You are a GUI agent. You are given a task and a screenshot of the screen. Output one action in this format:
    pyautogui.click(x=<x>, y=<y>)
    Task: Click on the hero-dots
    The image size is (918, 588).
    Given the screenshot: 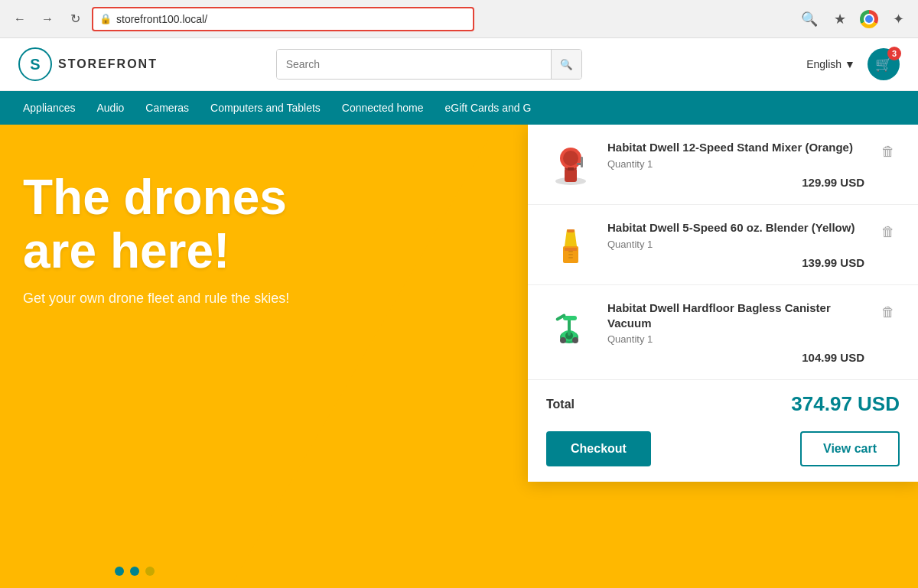 What is the action you would take?
    pyautogui.click(x=135, y=571)
    